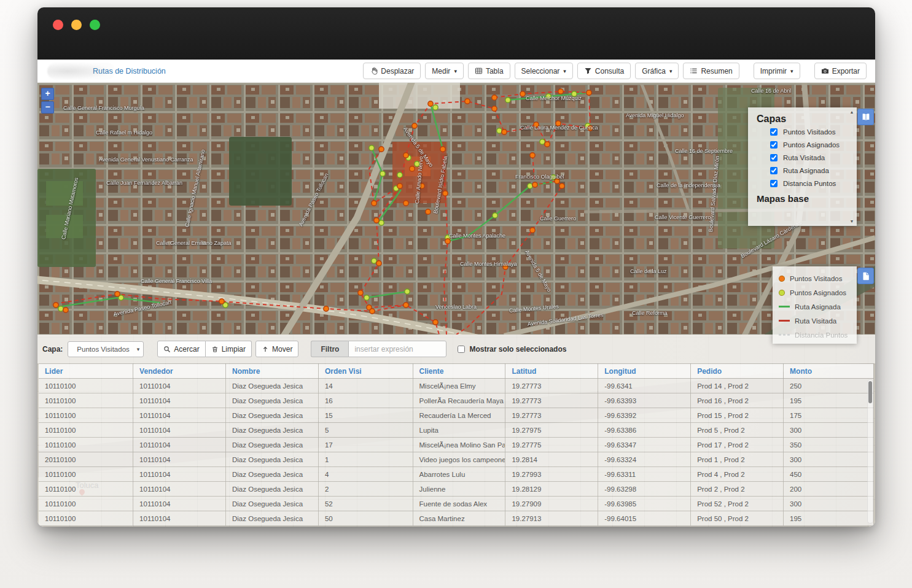  I want to click on toolbar-button-desplazar: Desplazar, so click(392, 71).